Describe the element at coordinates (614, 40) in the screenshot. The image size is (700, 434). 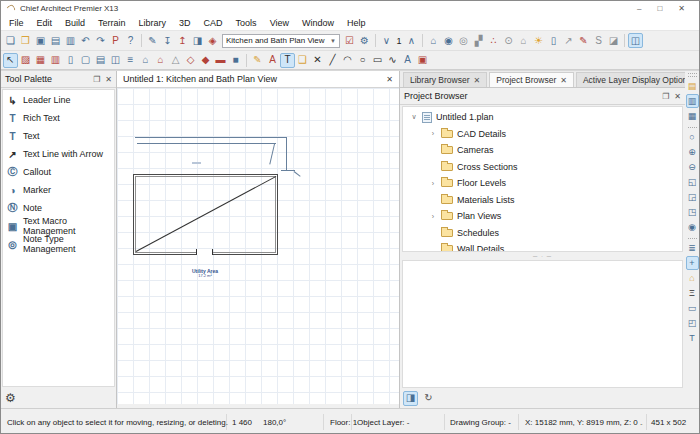
I see `material-painter-icon: ◪` at that location.